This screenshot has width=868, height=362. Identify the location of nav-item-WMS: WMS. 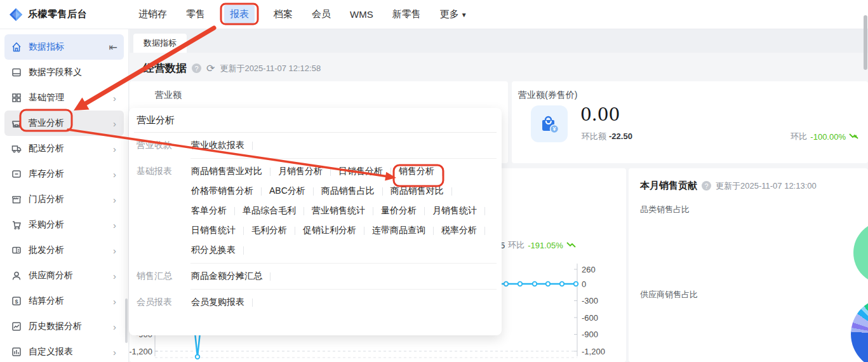
(362, 14).